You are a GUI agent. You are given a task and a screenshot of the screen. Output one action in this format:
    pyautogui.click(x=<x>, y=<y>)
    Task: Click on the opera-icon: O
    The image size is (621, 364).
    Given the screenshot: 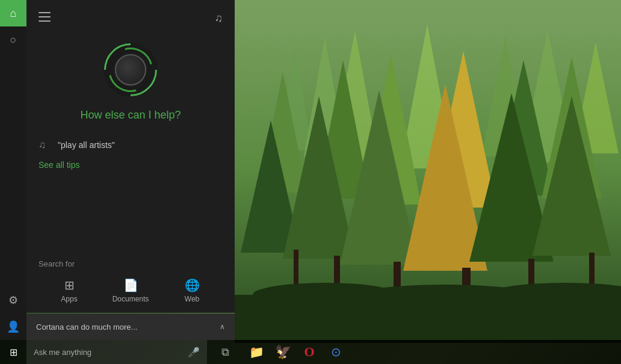 What is the action you would take?
    pyautogui.click(x=309, y=352)
    